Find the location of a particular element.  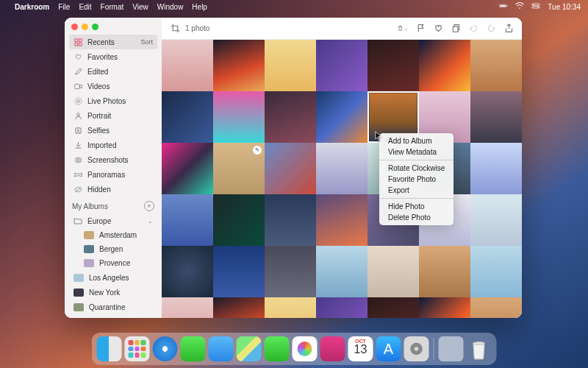

dock-downloads is located at coordinates (451, 349).